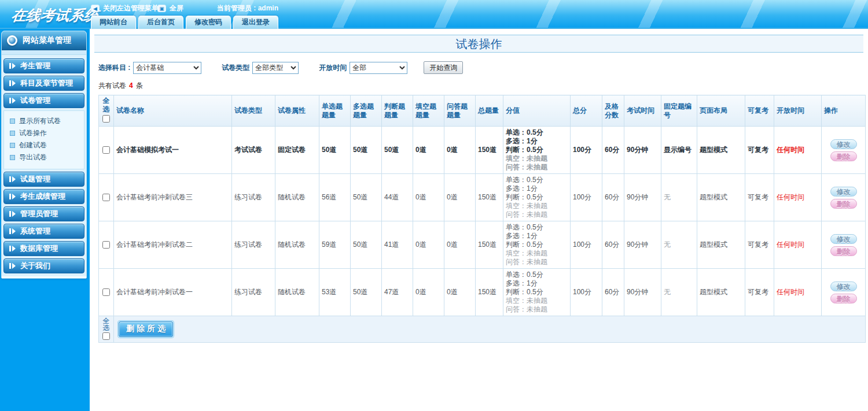 The width and height of the screenshot is (868, 411). What do you see at coordinates (12, 40) in the screenshot?
I see `circle-icon` at bounding box center [12, 40].